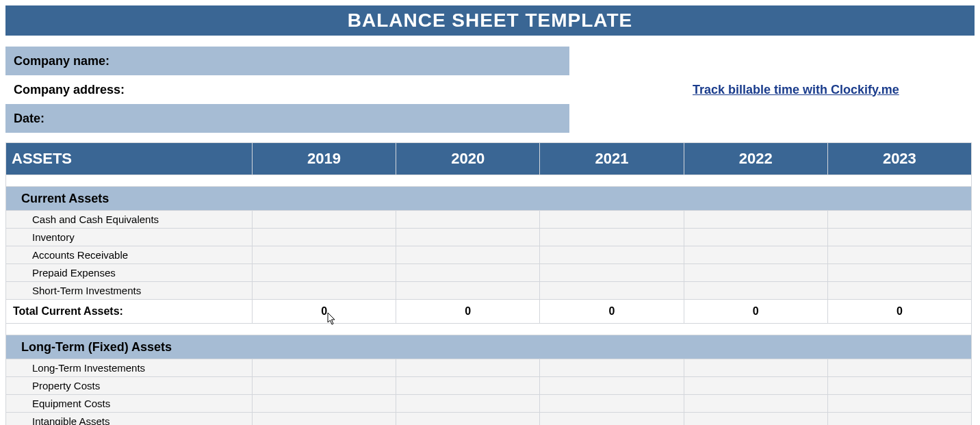 The height and width of the screenshot is (425, 980). What do you see at coordinates (489, 419) in the screenshot?
I see `table-row: Intangible Assets` at bounding box center [489, 419].